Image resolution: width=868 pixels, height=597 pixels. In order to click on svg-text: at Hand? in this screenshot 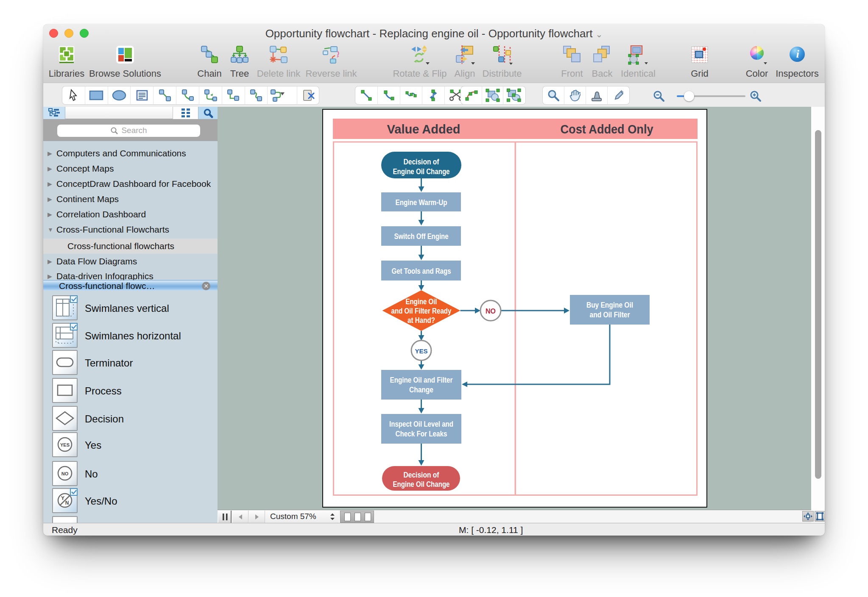, I will do `click(421, 320)`.